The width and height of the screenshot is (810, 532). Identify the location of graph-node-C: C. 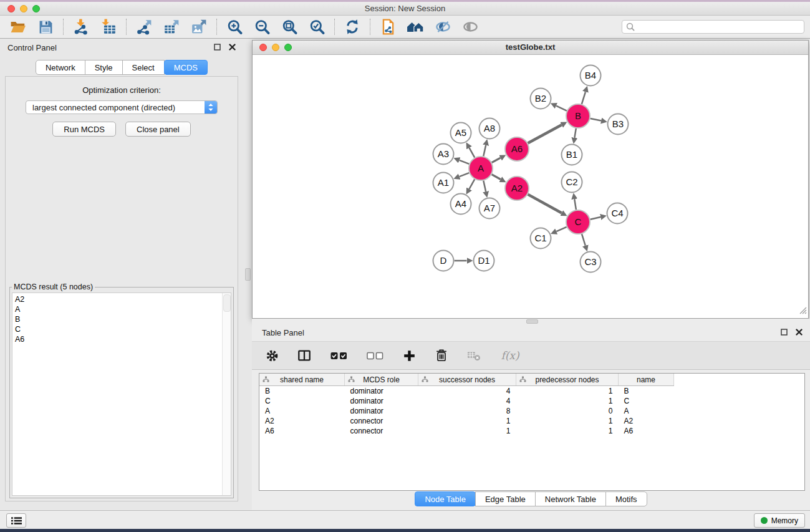
(578, 222).